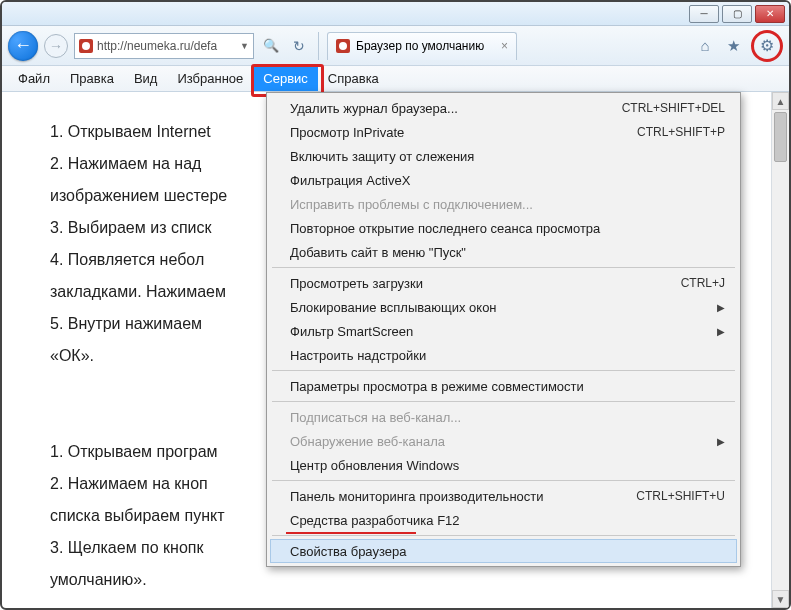 This screenshot has height=610, width=791. What do you see at coordinates (318, 46) in the screenshot?
I see `separator` at bounding box center [318, 46].